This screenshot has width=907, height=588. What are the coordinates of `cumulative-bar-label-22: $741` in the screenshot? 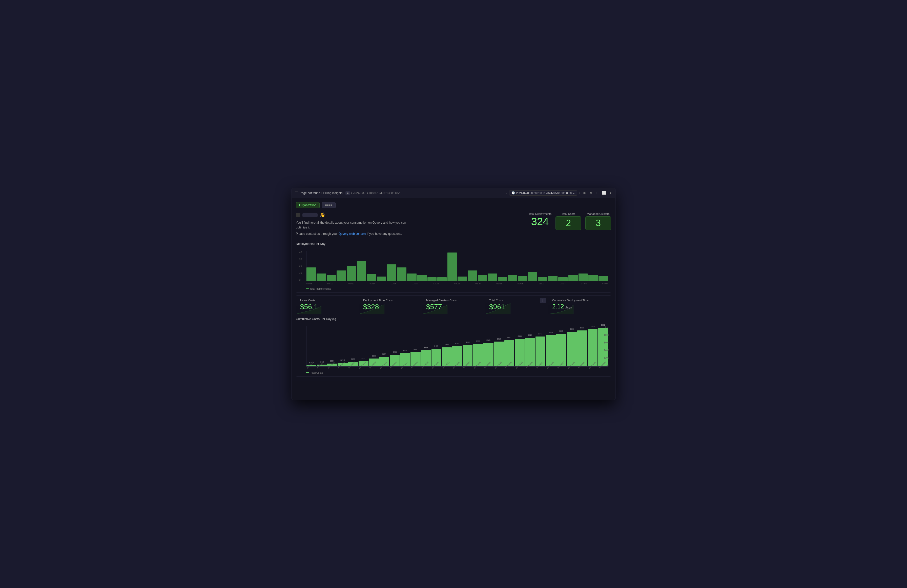 It's located at (540, 334).